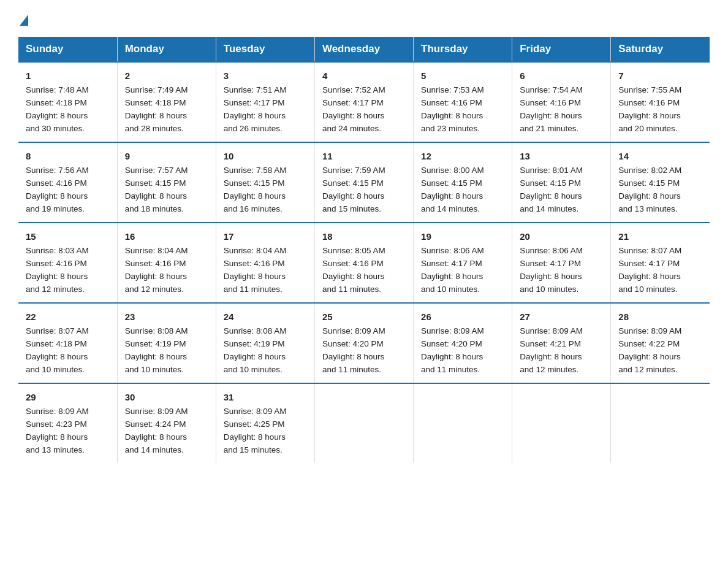 The width and height of the screenshot is (728, 563). I want to click on weekday-header-wednesday: Wednesday, so click(364, 49).